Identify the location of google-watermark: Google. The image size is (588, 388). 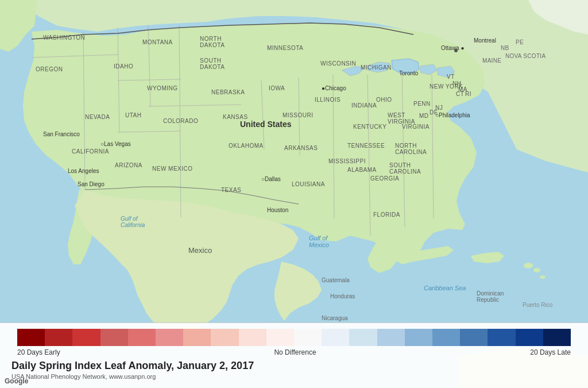
(16, 381).